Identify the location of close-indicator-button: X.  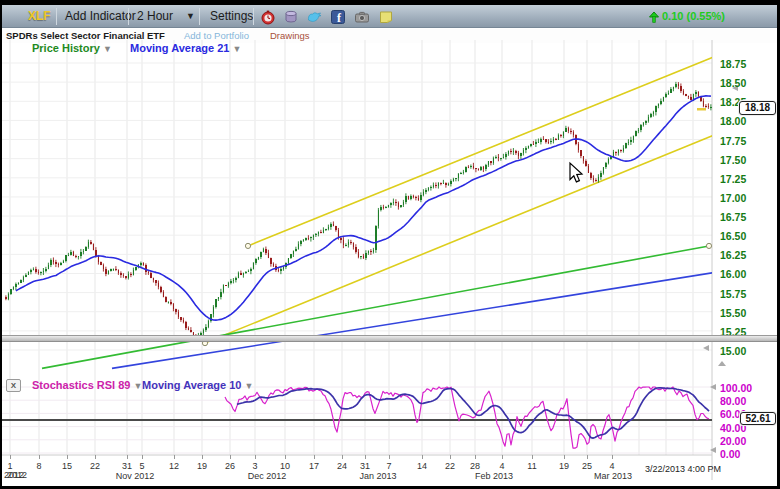
(14, 386).